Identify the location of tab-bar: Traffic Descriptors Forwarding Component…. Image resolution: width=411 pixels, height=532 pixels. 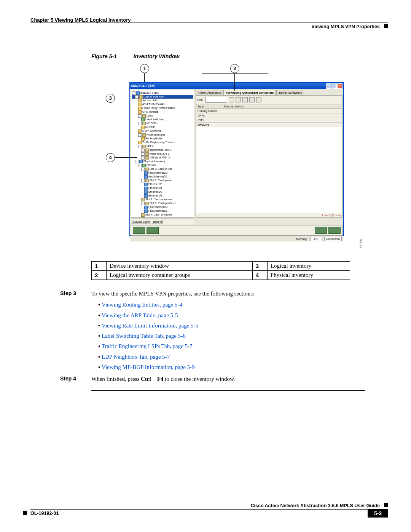
(269, 93).